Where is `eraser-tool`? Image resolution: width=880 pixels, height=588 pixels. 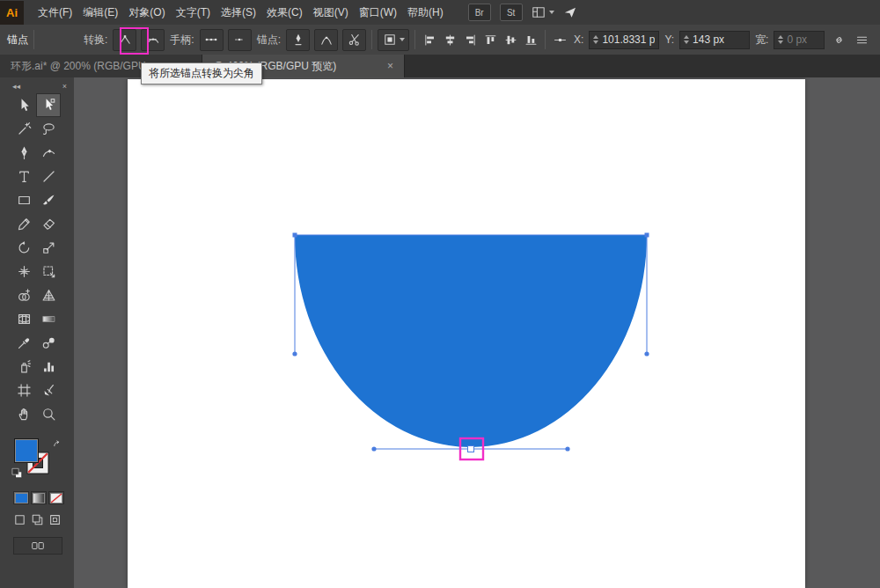
eraser-tool is located at coordinates (48, 224).